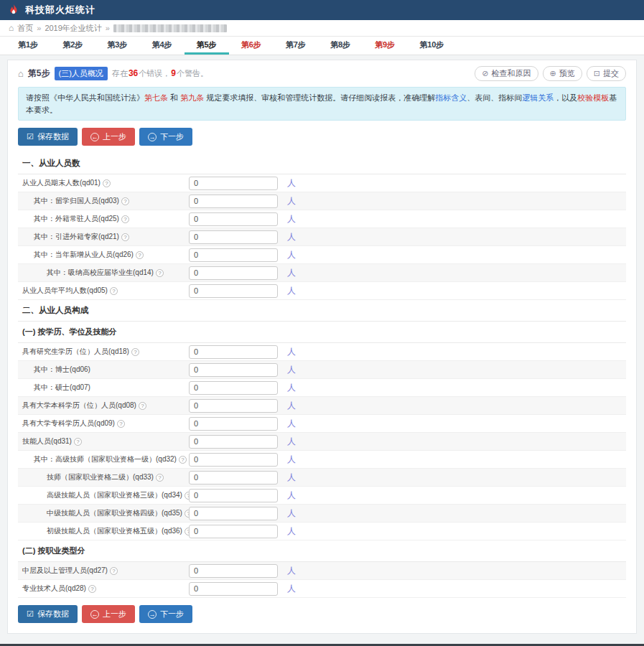  What do you see at coordinates (69, 423) in the screenshot?
I see `field-label-text: 具有大学专科学历人员(qd09)` at bounding box center [69, 423].